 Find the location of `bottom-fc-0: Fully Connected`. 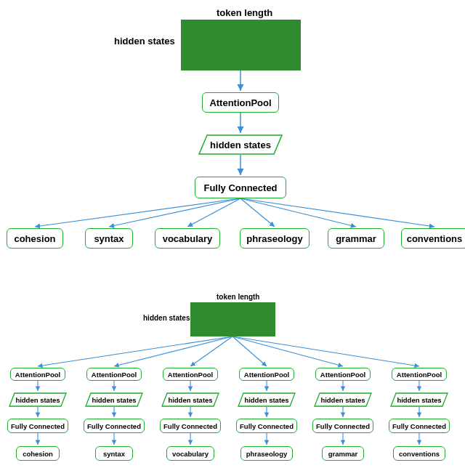

bottom-fc-0: Fully Connected is located at coordinates (38, 426).